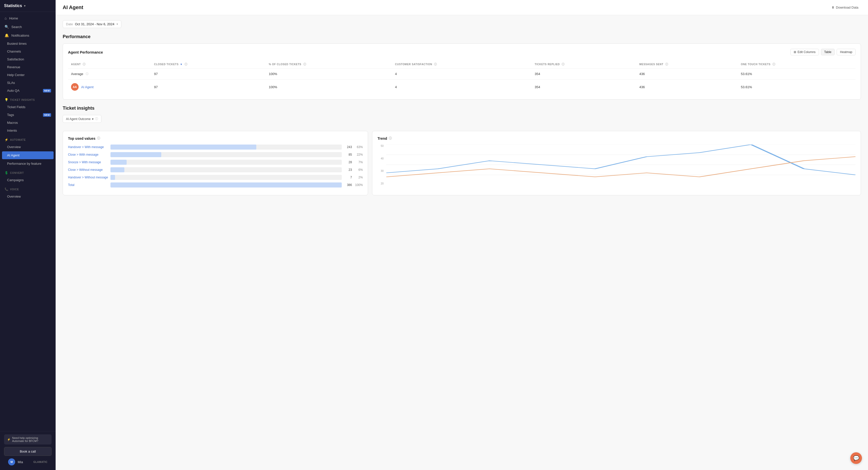 This screenshot has width=868, height=470. Describe the element at coordinates (28, 164) in the screenshot. I see `sidebar-item-performance-by-feature: Performance by feature` at that location.